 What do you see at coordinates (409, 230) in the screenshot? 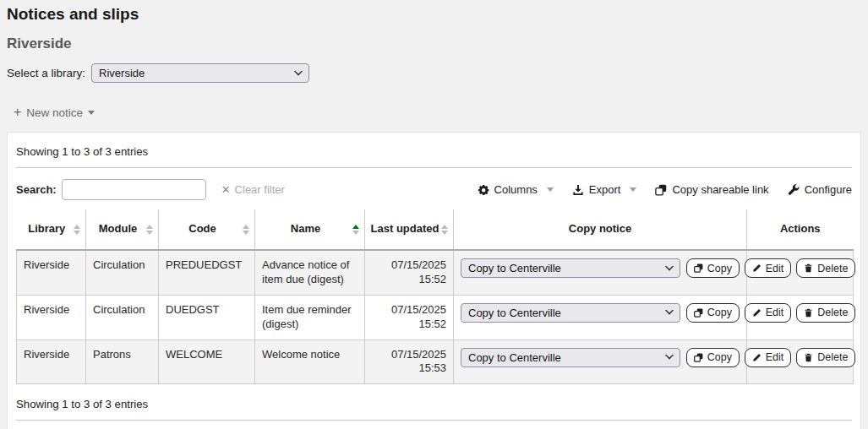
I see `column-header-last-updated: Last updated` at bounding box center [409, 230].